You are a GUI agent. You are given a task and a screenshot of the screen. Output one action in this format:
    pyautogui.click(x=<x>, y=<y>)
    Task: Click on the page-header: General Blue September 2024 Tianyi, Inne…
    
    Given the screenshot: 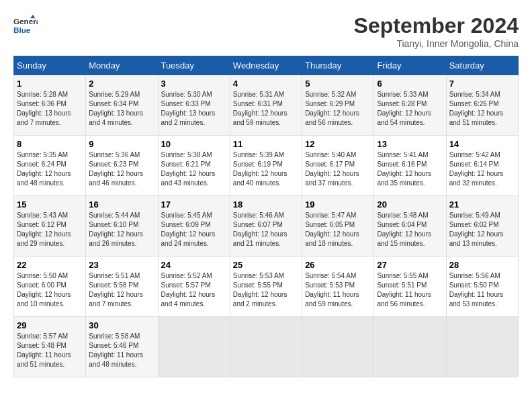 What is the action you would take?
    pyautogui.click(x=266, y=31)
    